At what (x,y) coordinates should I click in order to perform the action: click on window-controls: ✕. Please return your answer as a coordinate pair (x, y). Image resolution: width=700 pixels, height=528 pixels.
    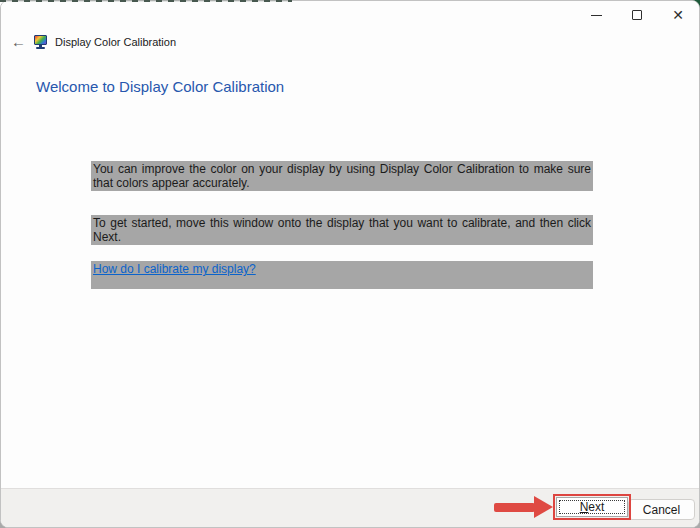
    Looking at the image, I should click on (637, 15).